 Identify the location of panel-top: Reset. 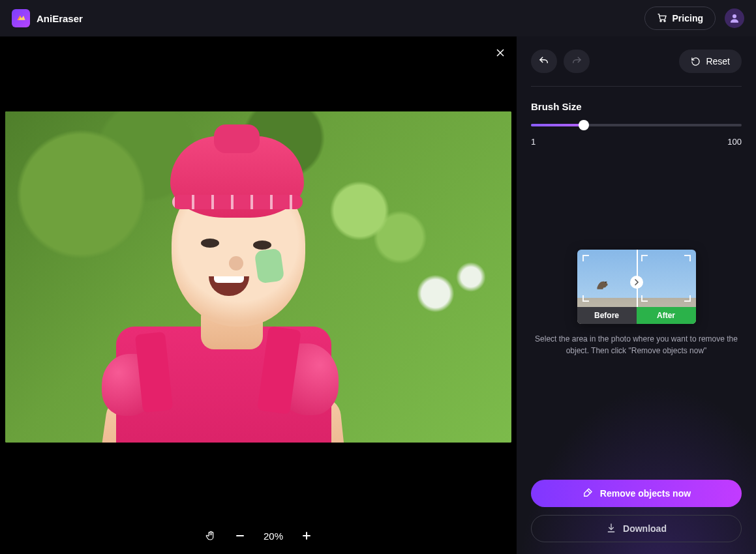
(637, 68).